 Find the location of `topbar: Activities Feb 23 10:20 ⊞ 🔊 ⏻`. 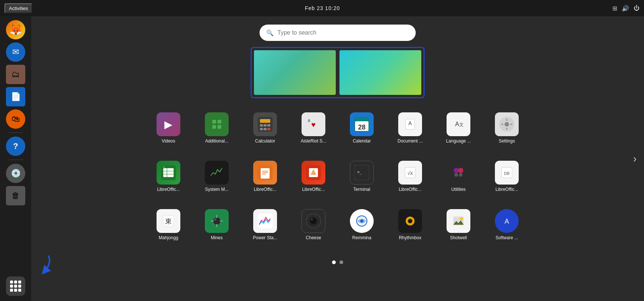

topbar: Activities Feb 23 10:20 ⊞ 🔊 ⏻ is located at coordinates (322, 8).